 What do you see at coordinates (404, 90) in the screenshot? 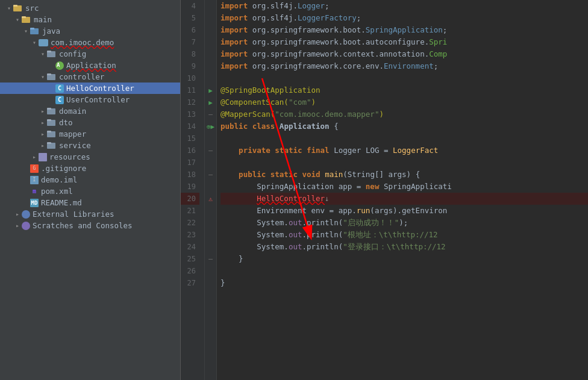
I see `code-line-11: @SpringBootApplication` at bounding box center [404, 90].